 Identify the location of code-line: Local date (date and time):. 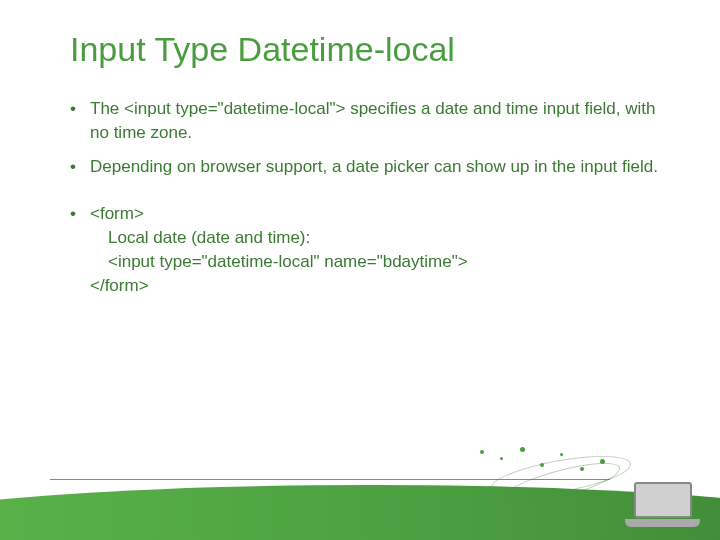
(380, 238).